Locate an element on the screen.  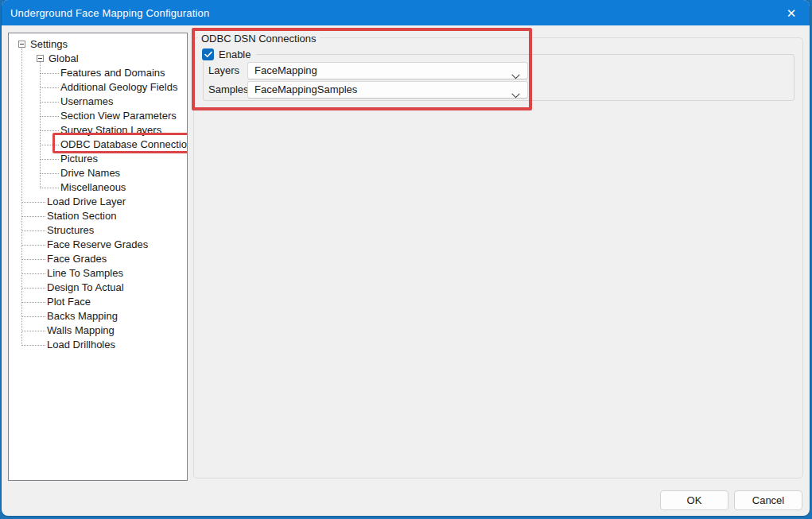
dropdown-value: FaceMappingSamples is located at coordinates (305, 90).